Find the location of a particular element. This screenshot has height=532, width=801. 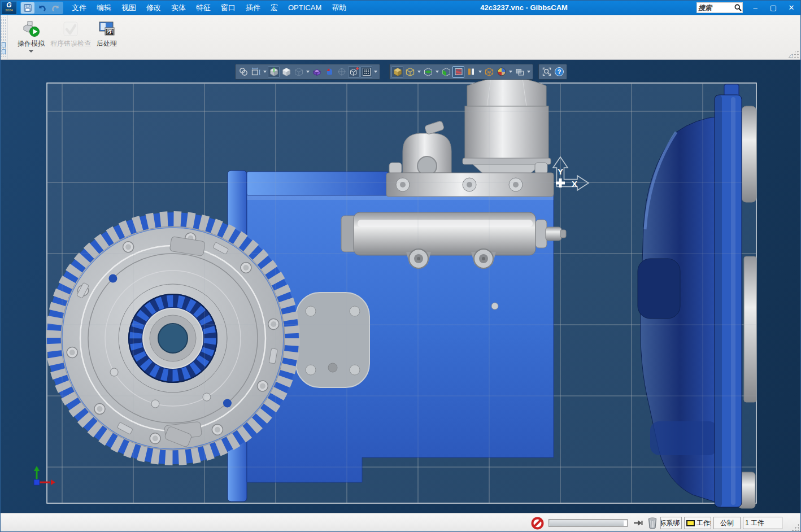

menubar: 文件 编辑 视图 修改 实体 特征 窗口 插件 宏 OPTICAM 帮助 is located at coordinates (209, 8).